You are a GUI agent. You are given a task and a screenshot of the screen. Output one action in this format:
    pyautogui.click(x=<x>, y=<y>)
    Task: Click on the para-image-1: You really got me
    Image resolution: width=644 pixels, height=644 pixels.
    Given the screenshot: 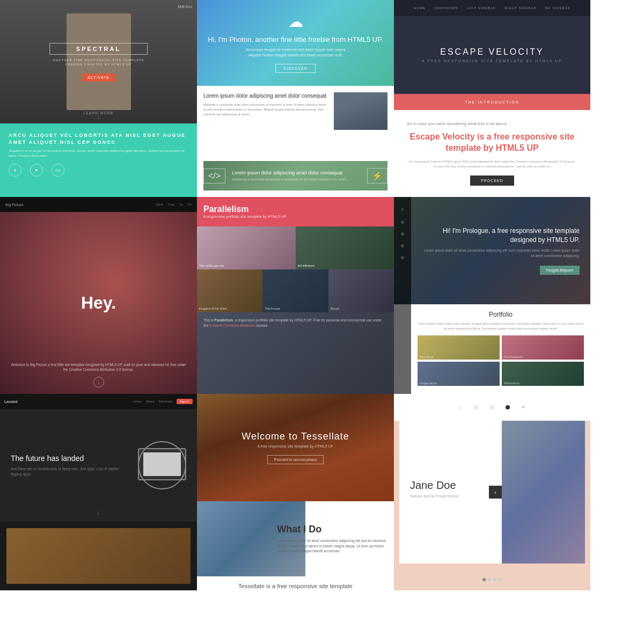 What is the action you would take?
    pyautogui.click(x=246, y=248)
    